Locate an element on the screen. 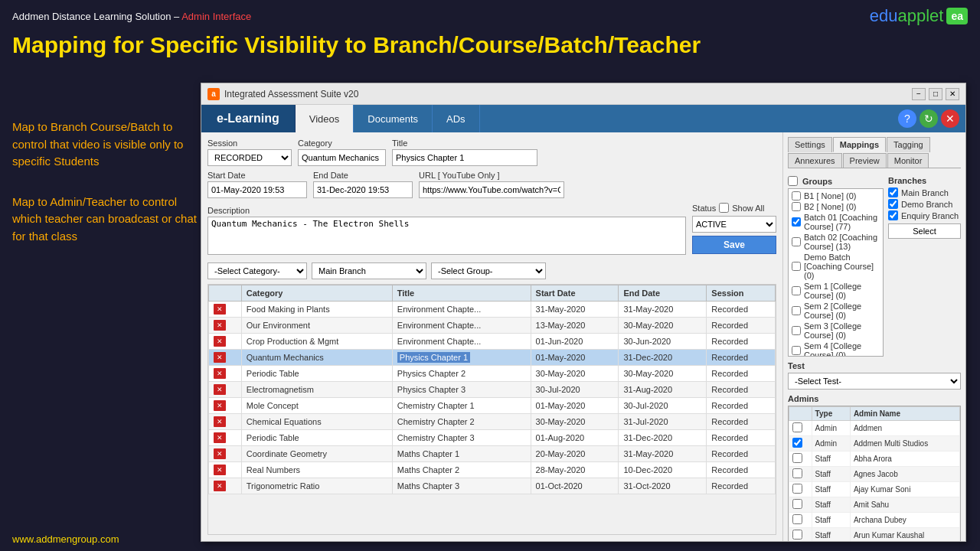 This screenshot has height=551, width=980. table-row: ✕ Electromagnetism Physics Chapter 3 30-… is located at coordinates (492, 390).